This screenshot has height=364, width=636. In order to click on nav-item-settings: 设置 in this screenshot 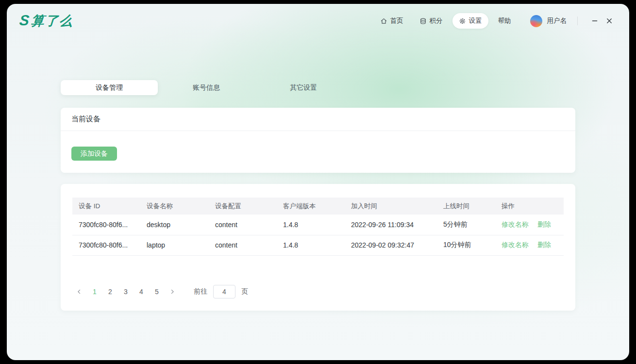, I will do `click(470, 21)`.